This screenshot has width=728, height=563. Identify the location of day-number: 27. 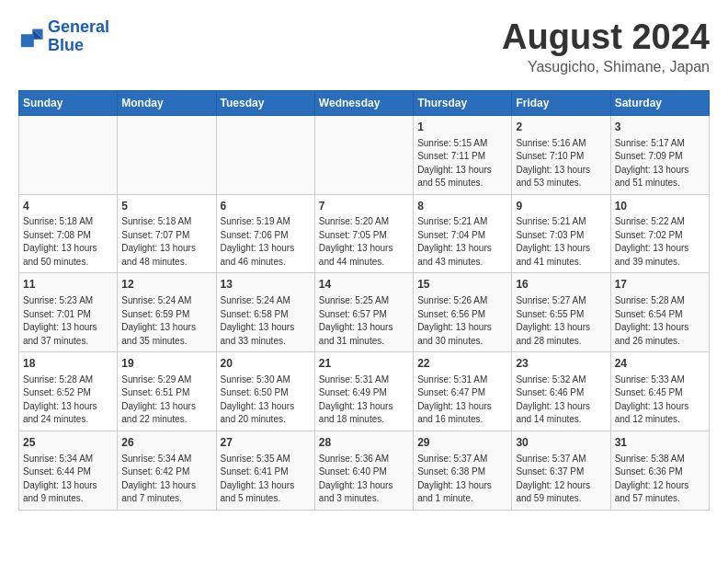
(266, 443).